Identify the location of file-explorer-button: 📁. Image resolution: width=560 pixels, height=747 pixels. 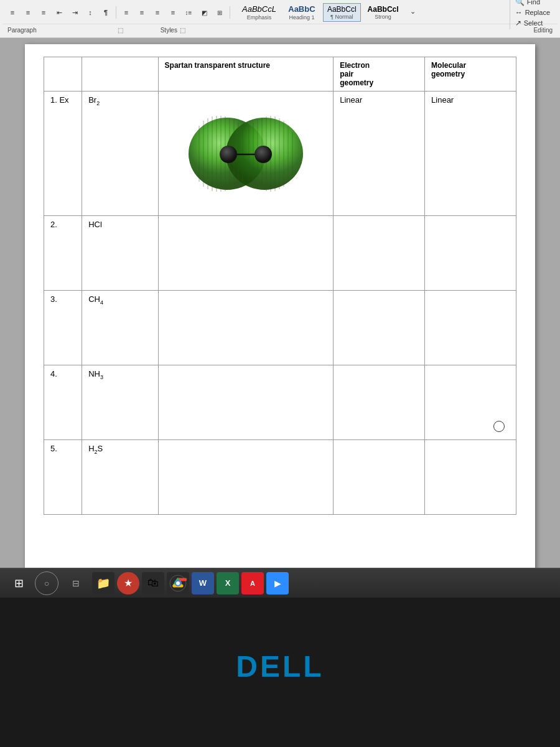
(103, 583).